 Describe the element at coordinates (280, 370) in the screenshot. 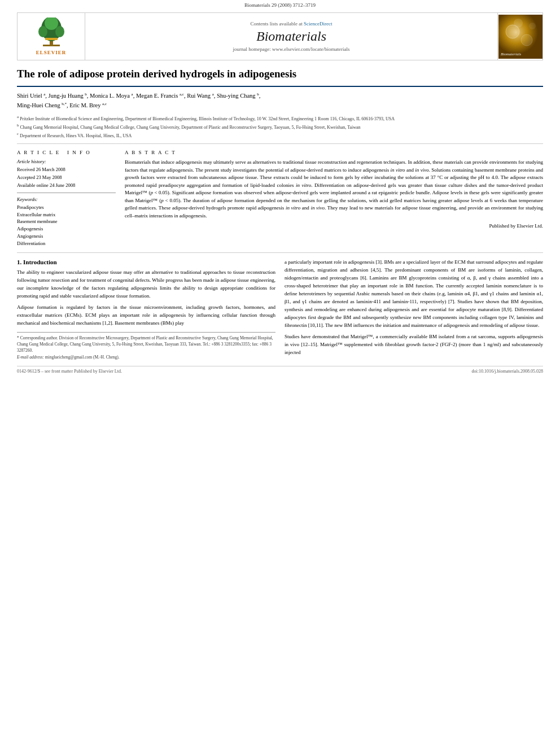

I see `footer-bar: 0142-9612/$ – see front matter Published…` at that location.